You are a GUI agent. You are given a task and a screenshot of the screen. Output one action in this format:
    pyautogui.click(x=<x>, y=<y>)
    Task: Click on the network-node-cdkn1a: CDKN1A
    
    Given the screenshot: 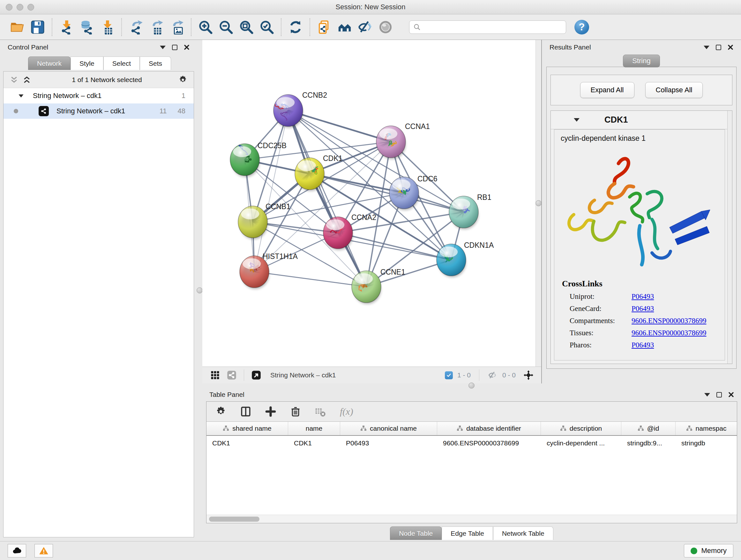 What is the action you would take?
    pyautogui.click(x=465, y=259)
    